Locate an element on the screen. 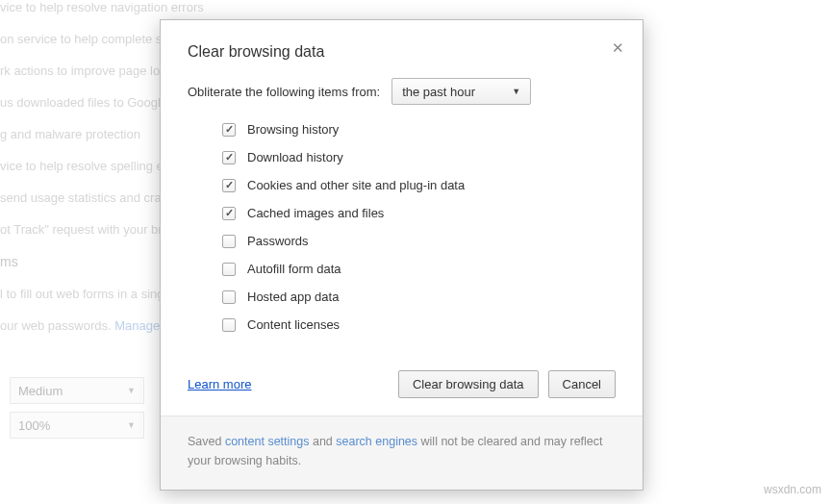 The image size is (833, 504). bg-line: vice to help resolve navigation errors is located at coordinates (416, 8).